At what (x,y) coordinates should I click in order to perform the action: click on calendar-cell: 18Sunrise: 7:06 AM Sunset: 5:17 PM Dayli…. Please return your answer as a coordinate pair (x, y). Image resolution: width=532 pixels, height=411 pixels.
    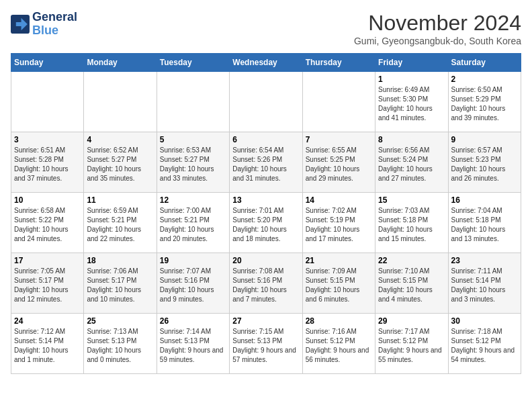
    Looking at the image, I should click on (120, 283).